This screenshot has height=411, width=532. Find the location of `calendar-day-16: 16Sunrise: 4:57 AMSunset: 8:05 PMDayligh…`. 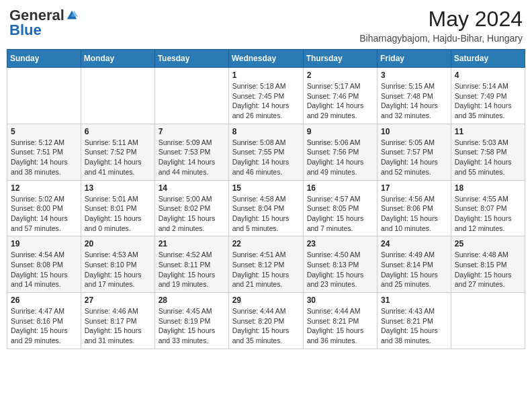

calendar-day-16: 16Sunrise: 4:57 AMSunset: 8:05 PMDayligh… is located at coordinates (340, 208).